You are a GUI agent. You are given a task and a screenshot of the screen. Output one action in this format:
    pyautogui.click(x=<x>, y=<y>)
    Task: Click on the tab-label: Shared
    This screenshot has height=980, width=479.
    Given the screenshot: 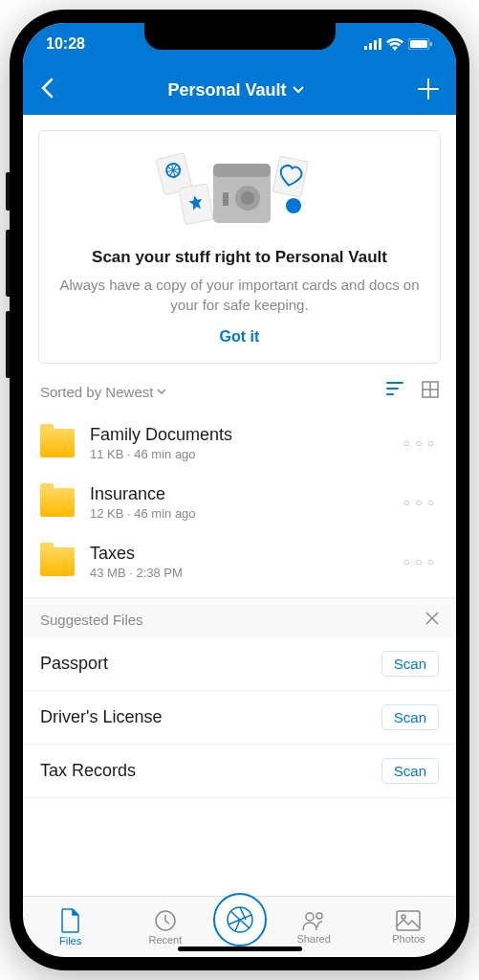 What is the action you would take?
    pyautogui.click(x=314, y=939)
    